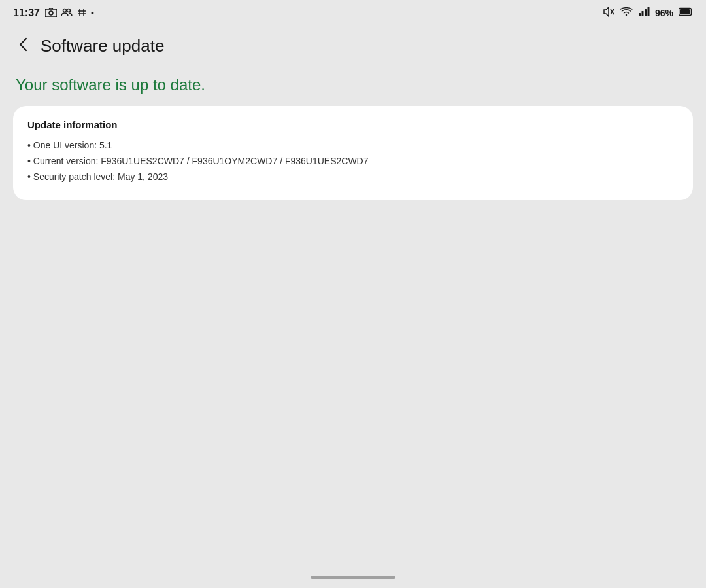  I want to click on signal-icon, so click(644, 13).